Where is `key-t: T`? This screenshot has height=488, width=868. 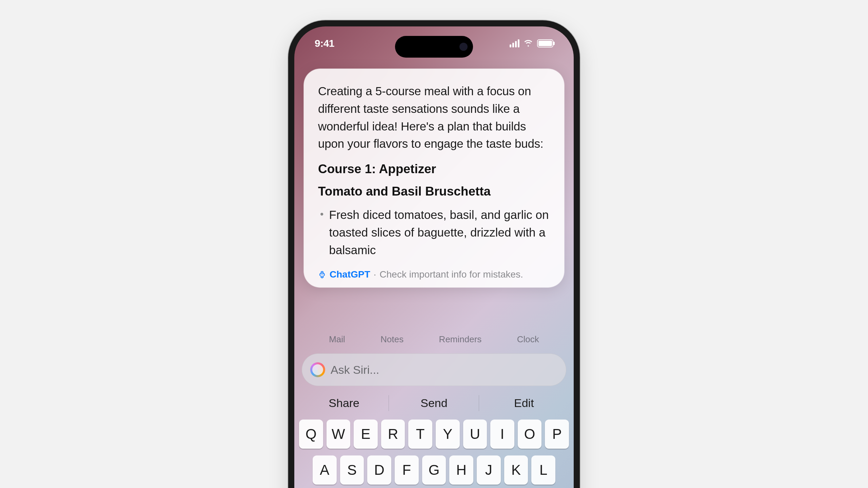
key-t: T is located at coordinates (420, 434).